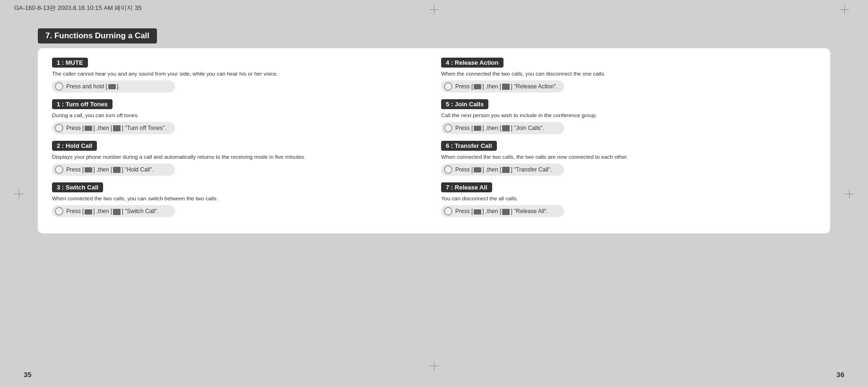 Image resolution: width=868 pixels, height=387 pixels. Describe the element at coordinates (88, 170) in the screenshot. I see `phone-icon-hold1` at that location.